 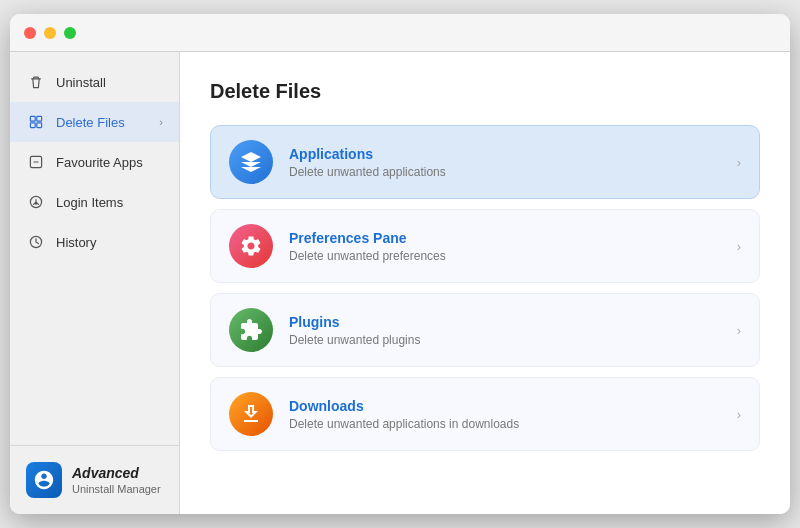 What do you see at coordinates (485, 162) in the screenshot?
I see `card-applications: Applications Delete unwanted application…` at bounding box center [485, 162].